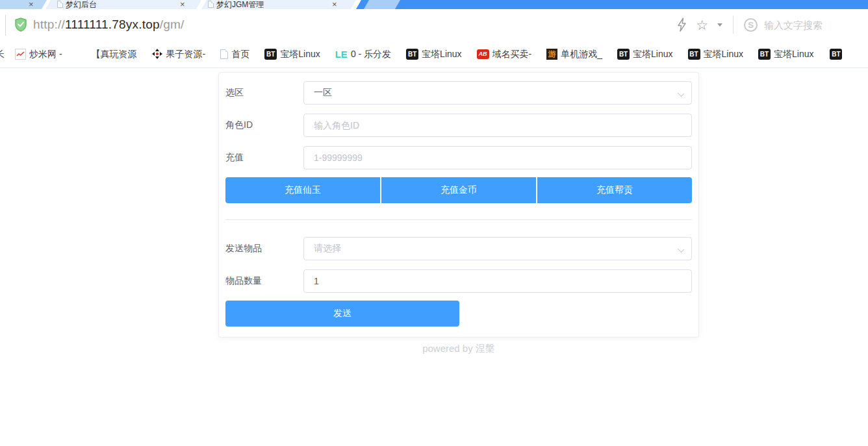 This screenshot has width=868, height=446. I want to click on domain-market-icon: AB, so click(483, 55).